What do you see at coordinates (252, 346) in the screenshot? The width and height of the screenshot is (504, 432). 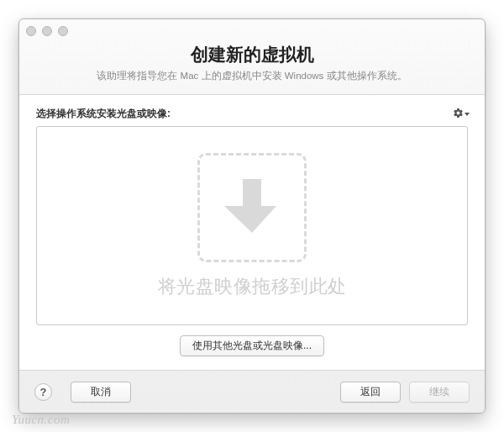 I see `use-other-disc-button: 使用其他光盘或光盘映像...` at bounding box center [252, 346].